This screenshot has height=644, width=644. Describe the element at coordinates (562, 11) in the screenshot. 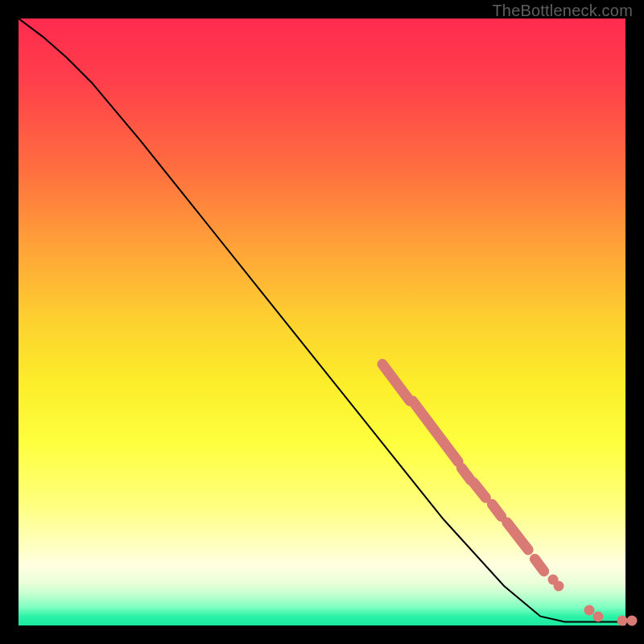

I see `watermark-text: TheBottleneck.com` at that location.